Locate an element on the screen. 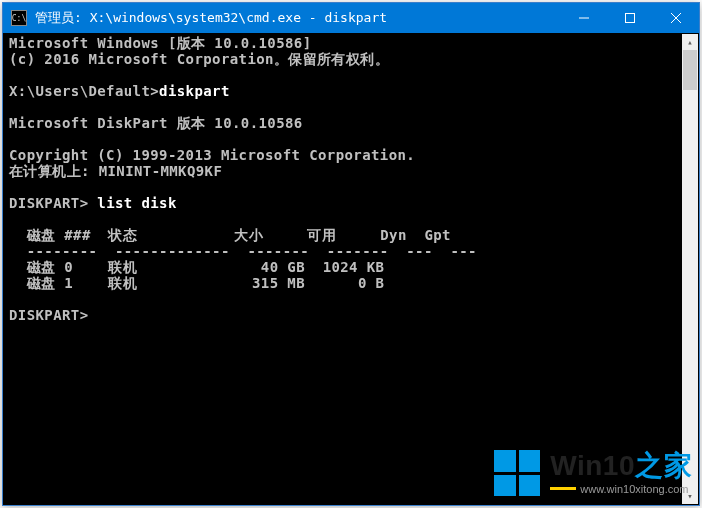  diskpart-copyright: Copyright (C) 1999-2013 Microsoft Corpor… is located at coordinates (212, 155).